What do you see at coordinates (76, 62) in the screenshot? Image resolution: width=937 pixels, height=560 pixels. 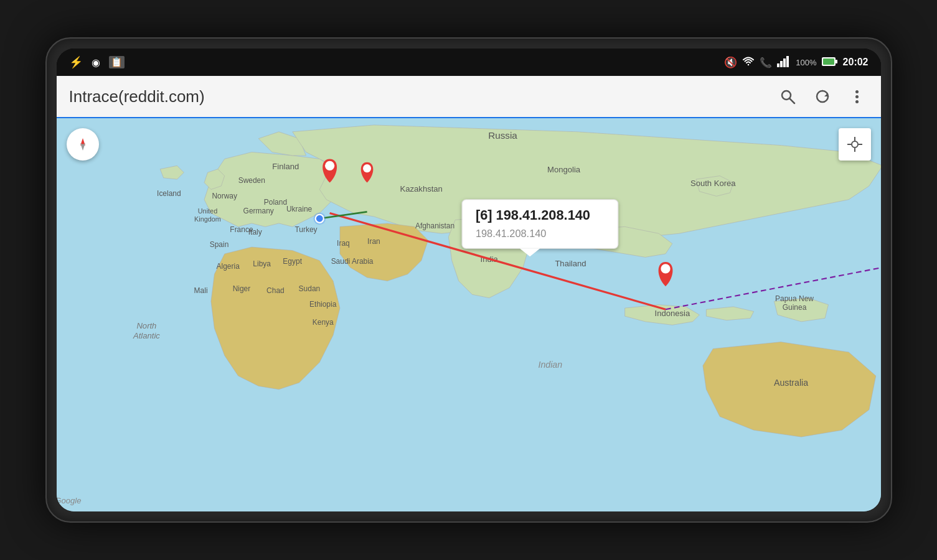 I see `usb-icon: ⚡` at bounding box center [76, 62].